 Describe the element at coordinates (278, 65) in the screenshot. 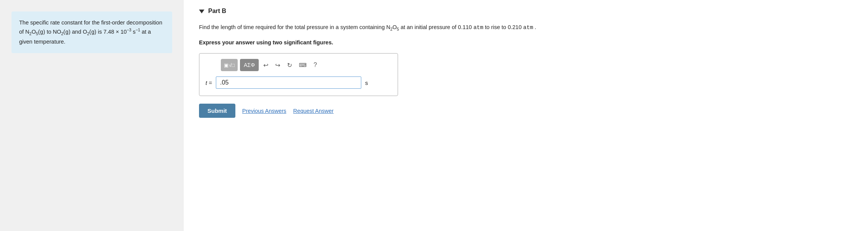

I see `redo-icon: ↪` at that location.